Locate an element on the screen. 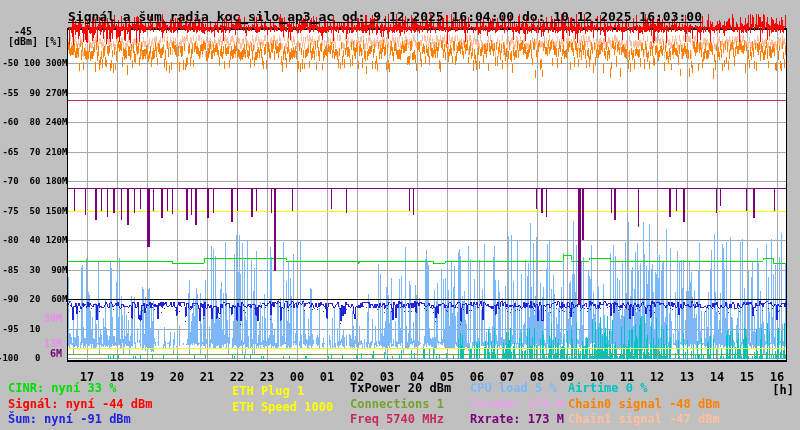 Image resolution: width=800 pixels, height=430 pixels. legend-noise: Šum: nyní -91 dBm is located at coordinates (70, 420).